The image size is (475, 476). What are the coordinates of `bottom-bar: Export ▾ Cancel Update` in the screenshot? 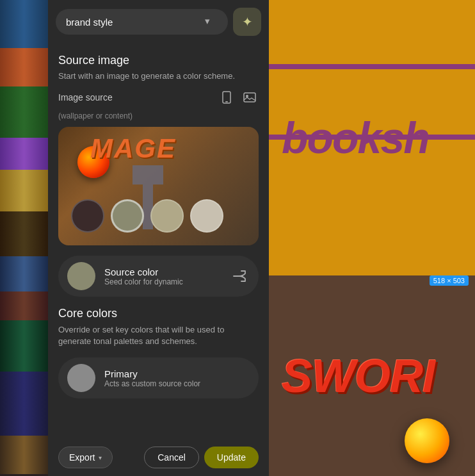 It's located at (159, 457).